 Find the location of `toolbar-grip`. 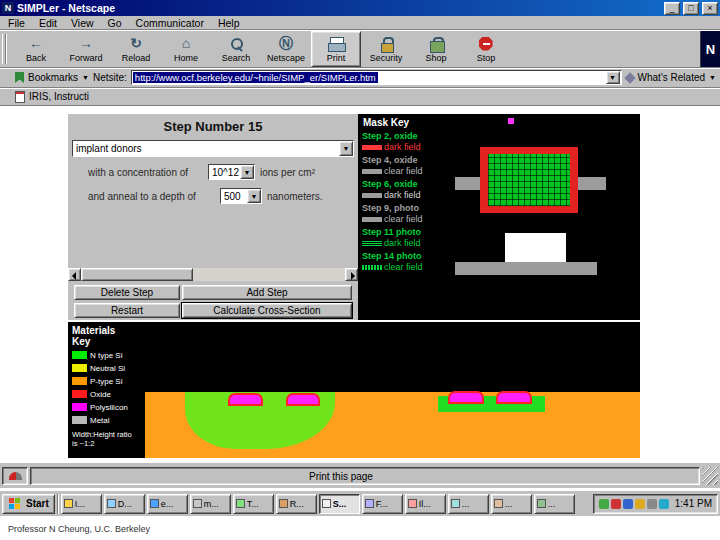

toolbar-grip is located at coordinates (6, 49).